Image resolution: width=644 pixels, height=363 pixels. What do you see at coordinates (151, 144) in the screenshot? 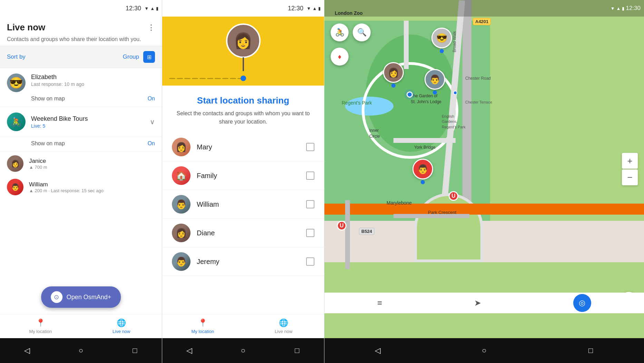
I see `bike-tours-on: On` at bounding box center [151, 144].